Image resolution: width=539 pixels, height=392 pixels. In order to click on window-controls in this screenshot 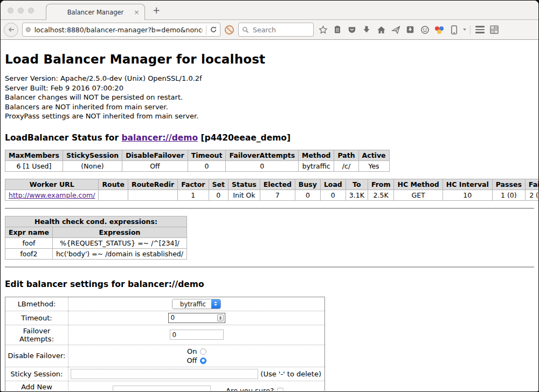, I will do `click(20, 11)`.